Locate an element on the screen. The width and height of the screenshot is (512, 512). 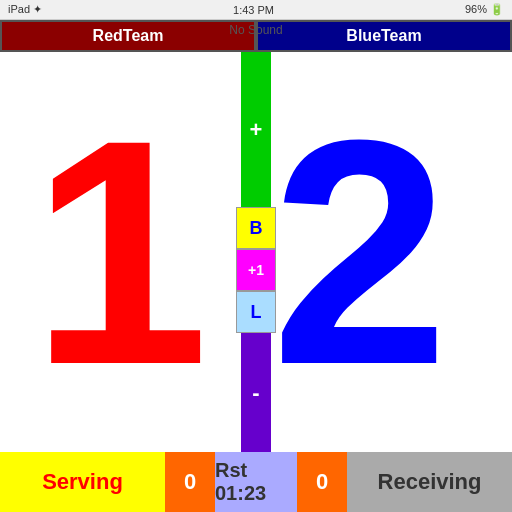
timer-section: Rst 01:23 is located at coordinates (256, 482).